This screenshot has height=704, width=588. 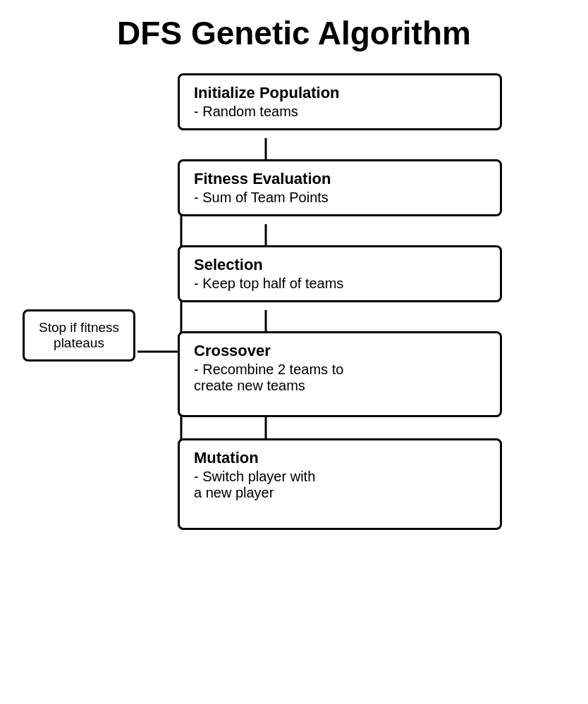 What do you see at coordinates (340, 197) in the screenshot?
I see `box-detail-fitness: - Sum of Team Points` at bounding box center [340, 197].